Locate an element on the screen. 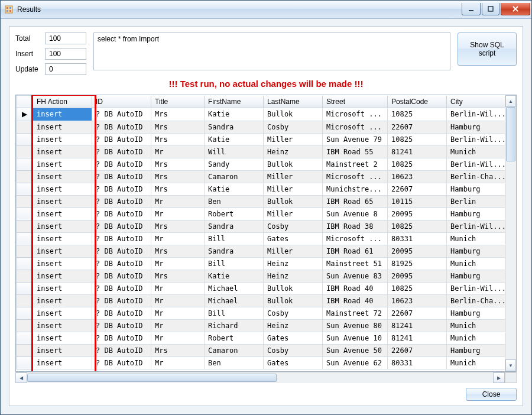 Image resolution: width=532 pixels, height=415 pixels. column-header-row: FH Action ID Title FirstName LastName St… is located at coordinates (261, 102).